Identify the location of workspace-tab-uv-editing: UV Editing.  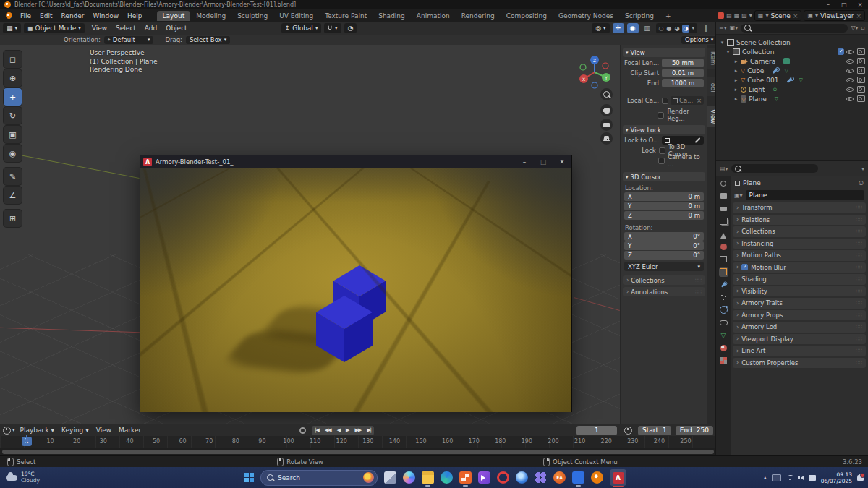
(297, 16).